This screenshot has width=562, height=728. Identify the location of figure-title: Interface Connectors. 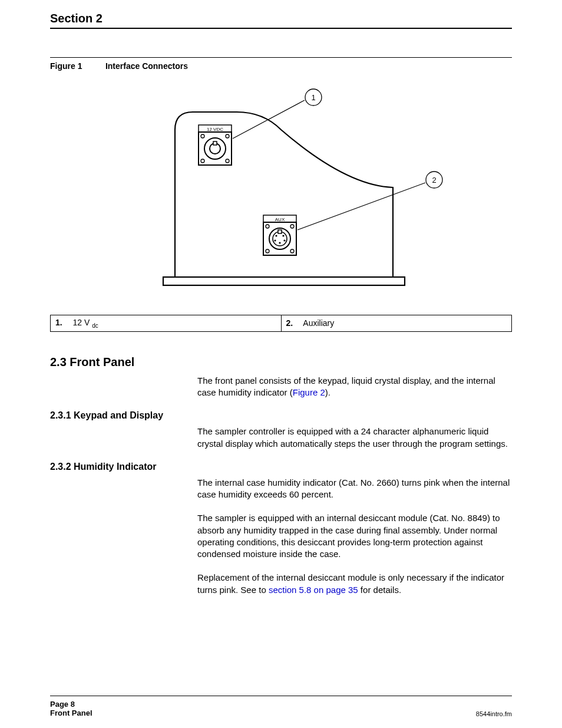
(147, 66).